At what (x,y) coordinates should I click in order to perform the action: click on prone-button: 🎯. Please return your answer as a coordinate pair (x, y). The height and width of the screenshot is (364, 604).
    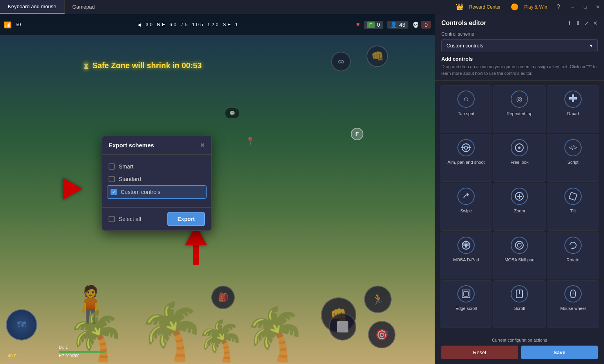
    Looking at the image, I should click on (382, 335).